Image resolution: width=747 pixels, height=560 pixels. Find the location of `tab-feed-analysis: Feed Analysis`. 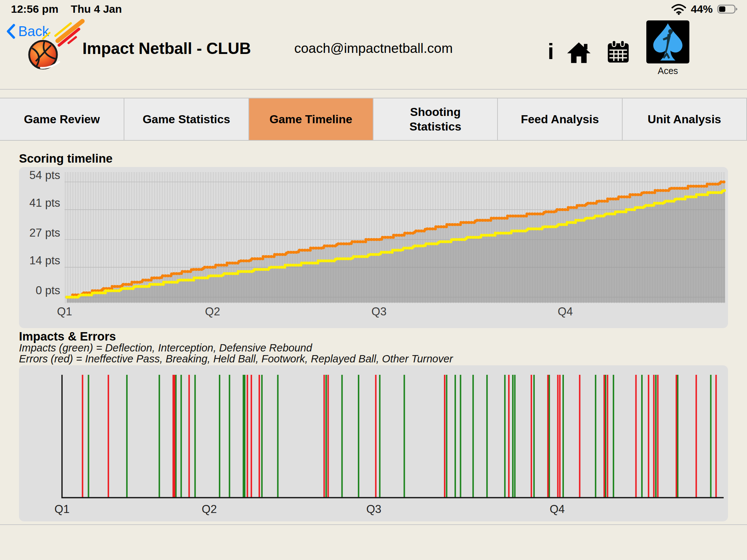

tab-feed-analysis: Feed Analysis is located at coordinates (560, 119).